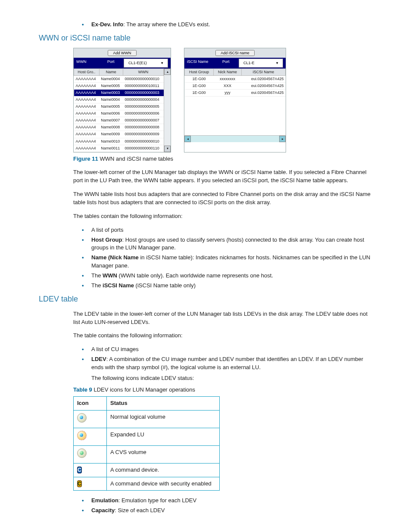 The width and height of the screenshot is (411, 532). What do you see at coordinates (82, 418) in the screenshot?
I see `normal-volume-icon` at bounding box center [82, 418].